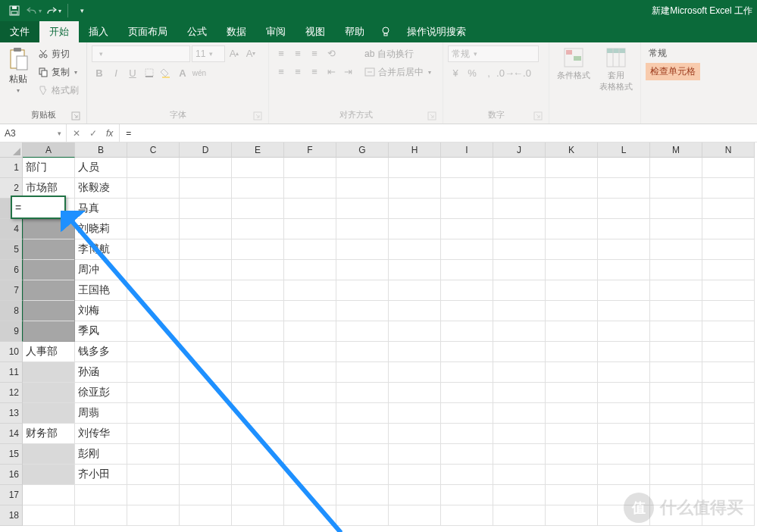  What do you see at coordinates (362, 209) in the screenshot?
I see `cell-G3` at bounding box center [362, 209].